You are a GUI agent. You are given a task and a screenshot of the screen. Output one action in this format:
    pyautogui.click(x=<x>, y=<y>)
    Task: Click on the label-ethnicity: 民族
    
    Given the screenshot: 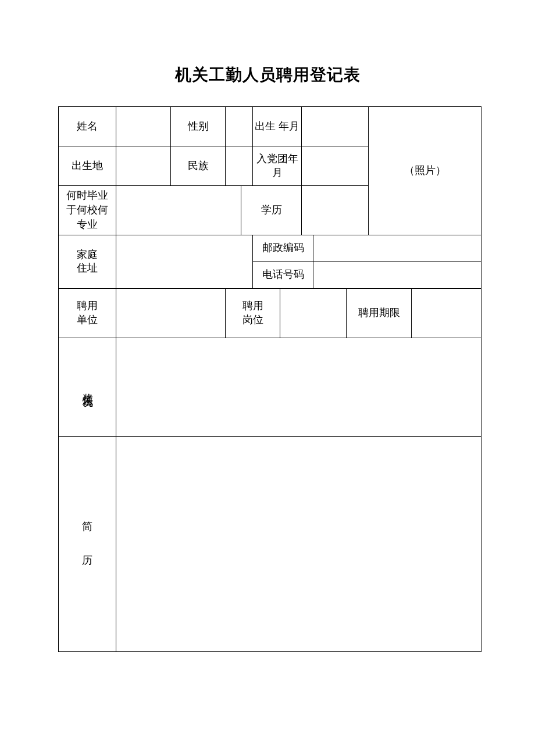 What is the action you would take?
    pyautogui.click(x=198, y=166)
    